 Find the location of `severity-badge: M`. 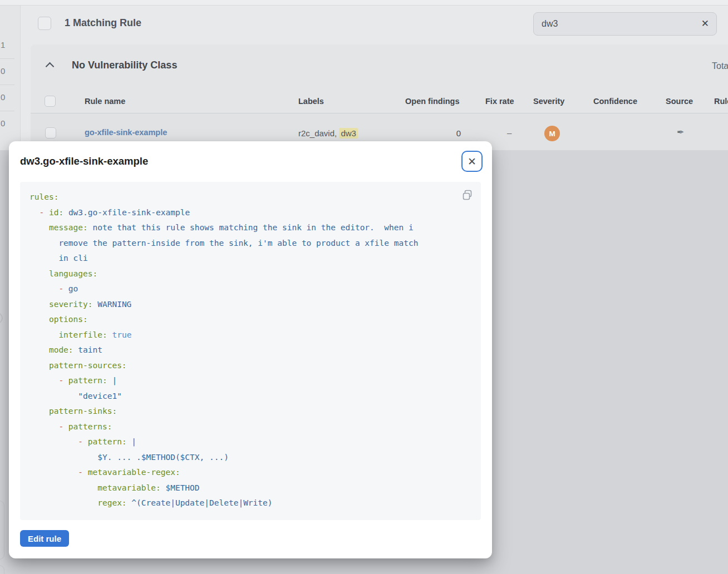

severity-badge: M is located at coordinates (552, 133).